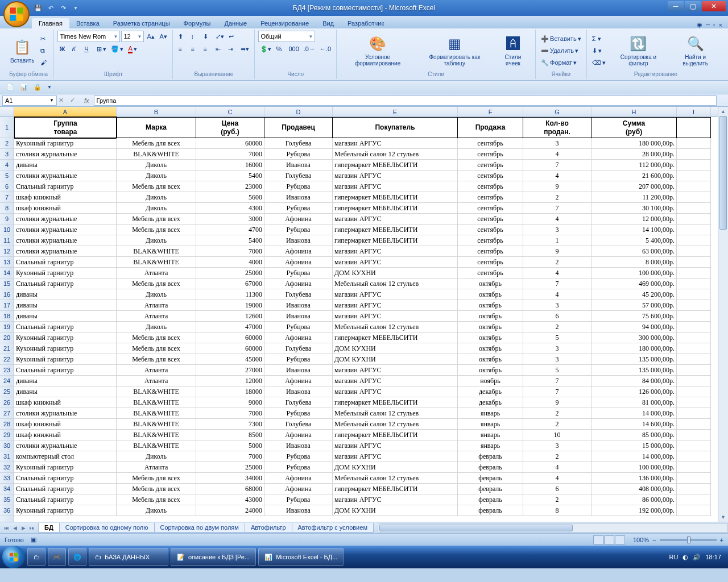 Image resolution: width=728 pixels, height=582 pixels. What do you see at coordinates (395, 241) in the screenshot?
I see `cell-E11: гипермаркет МЕБЕЛЬСИТИ` at bounding box center [395, 241].